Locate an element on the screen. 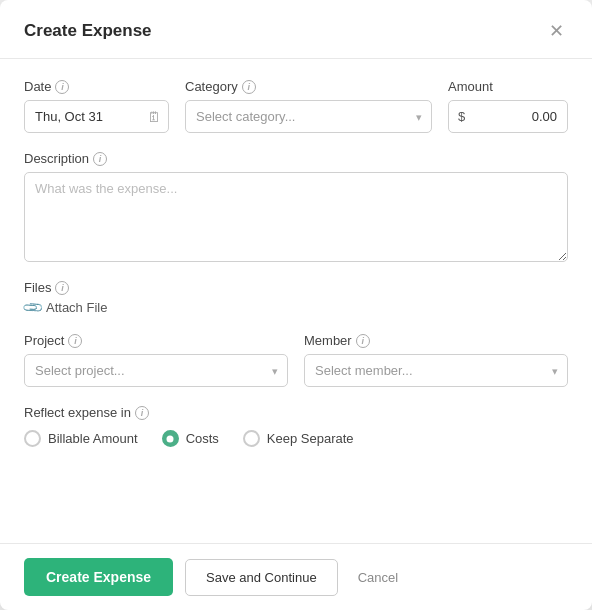 The height and width of the screenshot is (610, 592). radio-keep-separate-option: Keep Separate is located at coordinates (298, 438).